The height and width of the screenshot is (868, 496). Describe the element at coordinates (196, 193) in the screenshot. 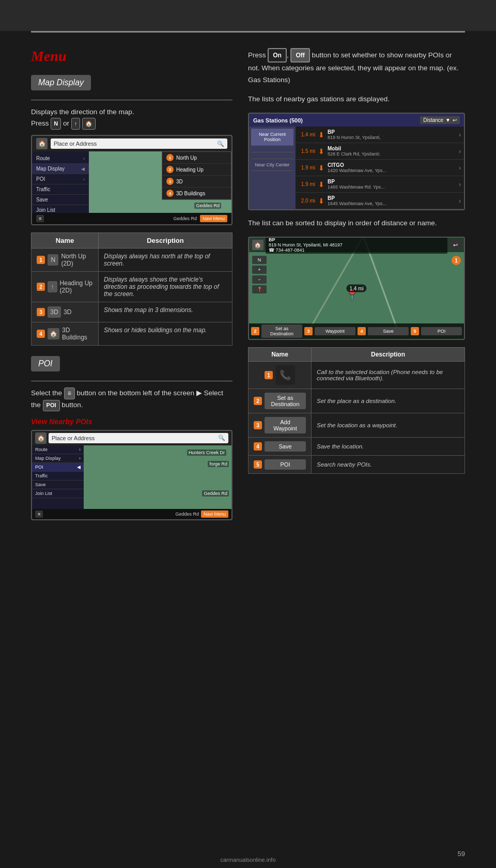

I see `dropdown-3d-buildings: 4 3D Buildings` at that location.